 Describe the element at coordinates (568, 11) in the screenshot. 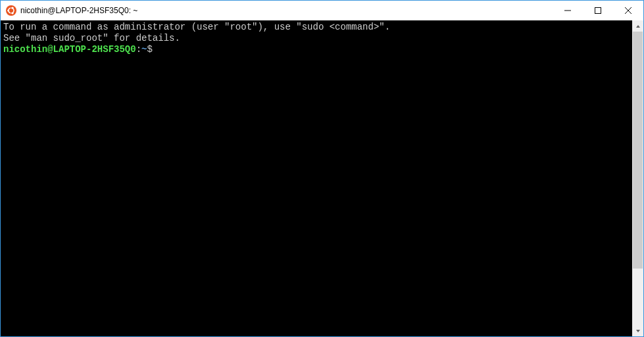

I see `minimize-button` at that location.